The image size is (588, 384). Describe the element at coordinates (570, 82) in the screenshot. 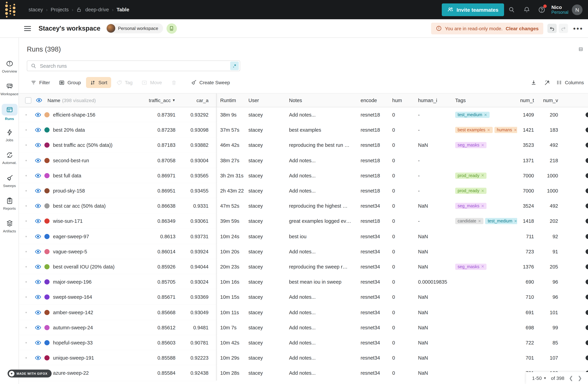

I see `columns-button: Columns` at that location.